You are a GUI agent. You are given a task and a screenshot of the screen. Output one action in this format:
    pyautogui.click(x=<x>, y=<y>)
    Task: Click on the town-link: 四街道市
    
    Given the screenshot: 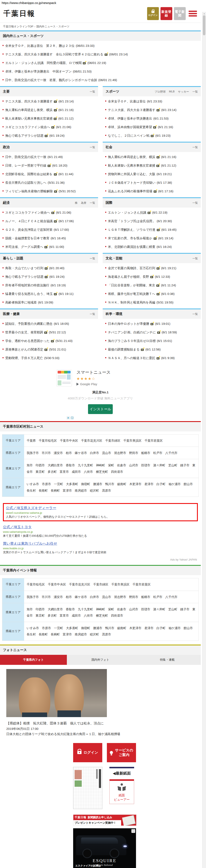 What is the action you would take?
    pyautogui.click(x=117, y=472)
    